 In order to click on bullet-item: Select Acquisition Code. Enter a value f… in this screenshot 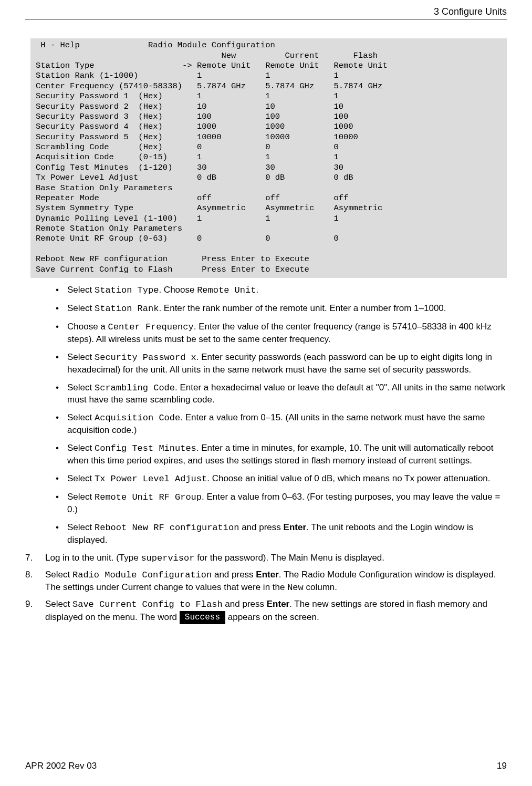, I will do `click(281, 425)`.